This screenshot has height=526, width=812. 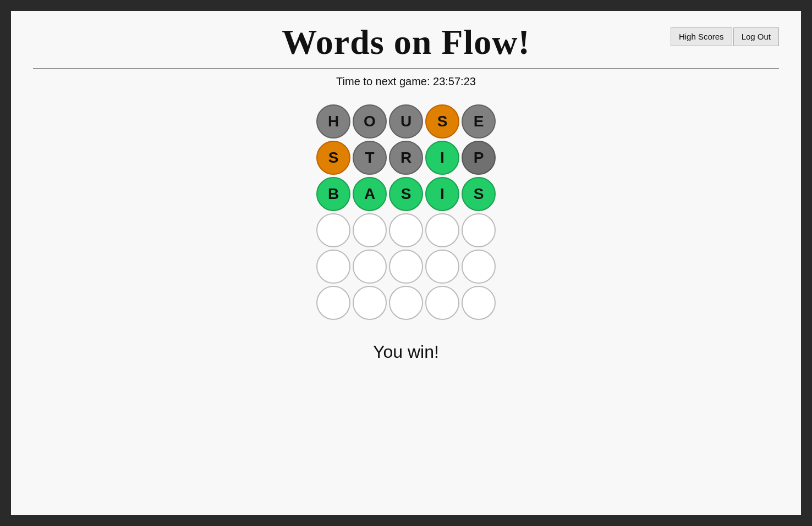 I want to click on top-buttons: High Scores Log Out, so click(x=725, y=37).